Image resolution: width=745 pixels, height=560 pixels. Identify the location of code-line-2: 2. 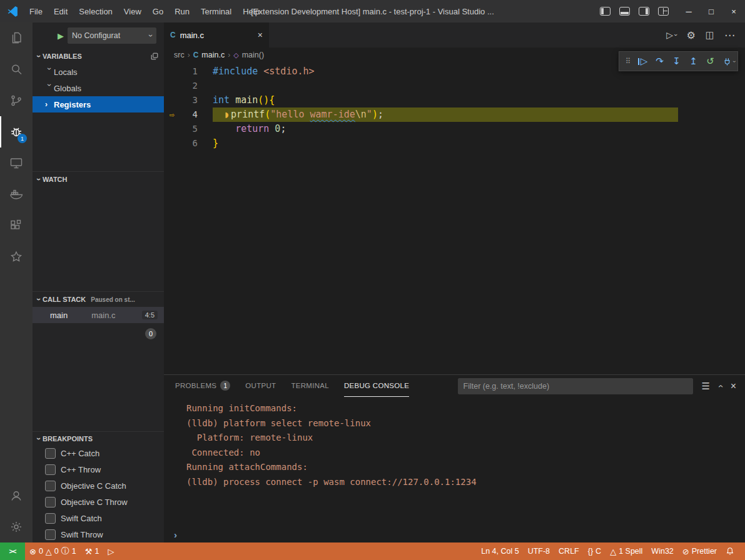
(454, 86).